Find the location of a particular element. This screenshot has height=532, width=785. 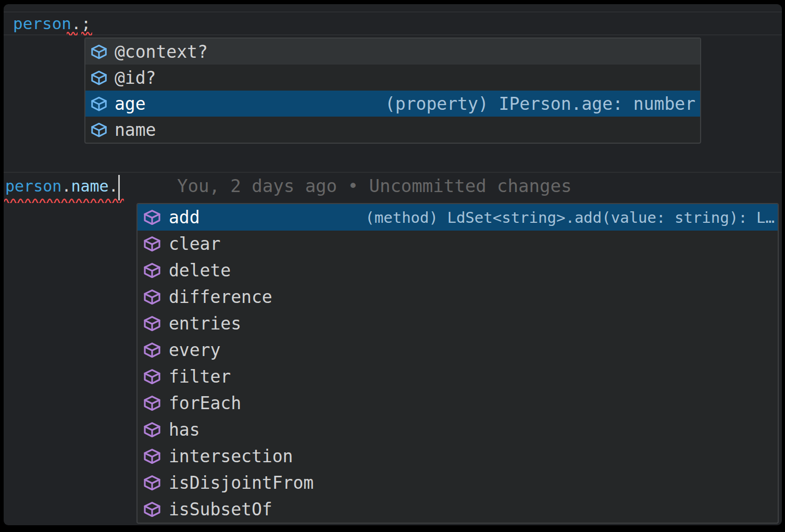

completion-label: add is located at coordinates (184, 218).